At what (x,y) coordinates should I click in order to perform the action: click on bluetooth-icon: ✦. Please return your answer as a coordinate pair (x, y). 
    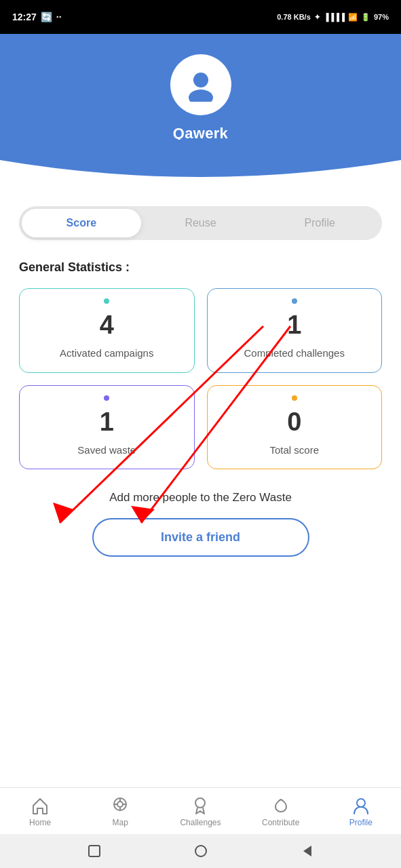
    Looking at the image, I should click on (318, 18).